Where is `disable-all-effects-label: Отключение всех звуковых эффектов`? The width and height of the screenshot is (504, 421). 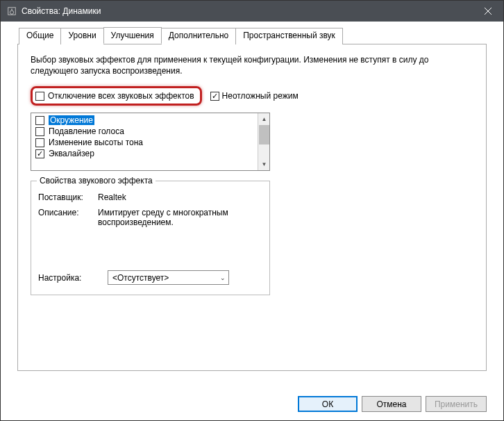 disable-all-effects-label: Отключение всех звуковых эффектов is located at coordinates (121, 96).